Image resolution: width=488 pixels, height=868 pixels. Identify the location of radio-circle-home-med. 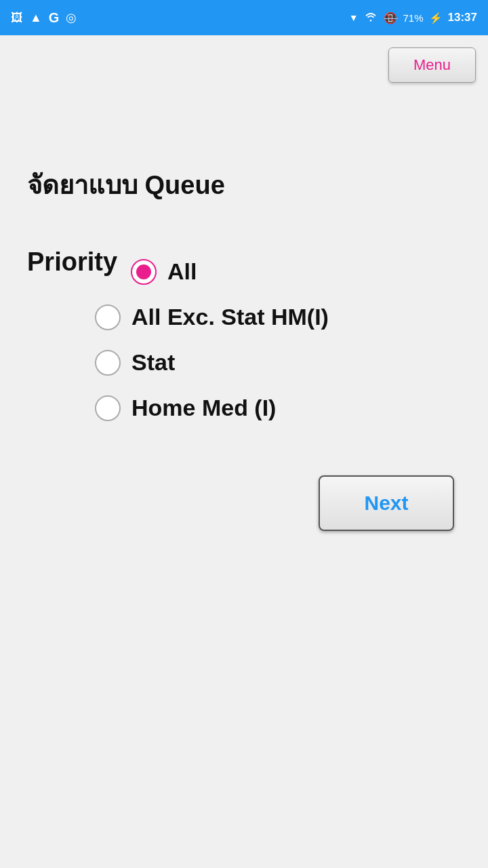
(108, 408).